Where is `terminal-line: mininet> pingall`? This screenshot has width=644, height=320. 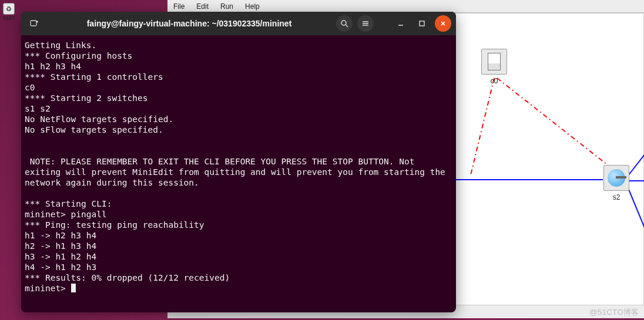 terminal-line: mininet> pingall is located at coordinates (239, 214).